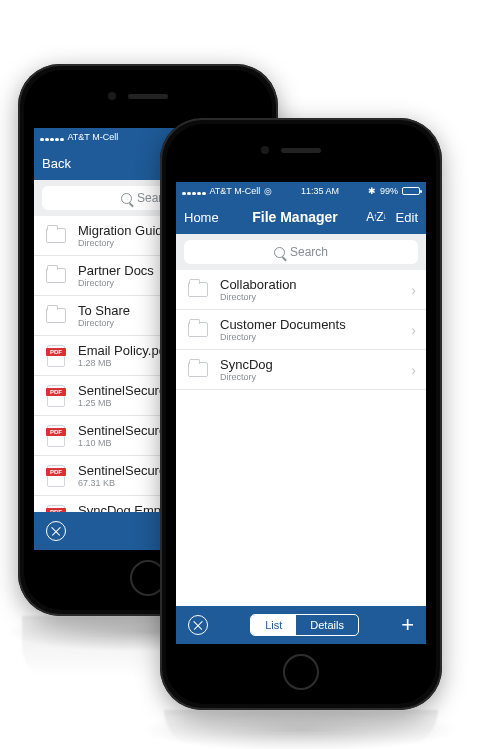 Image resolution: width=500 pixels, height=749 pixels. I want to click on nav-bar: Home File Manager A↑Z↓ Edit, so click(301, 217).